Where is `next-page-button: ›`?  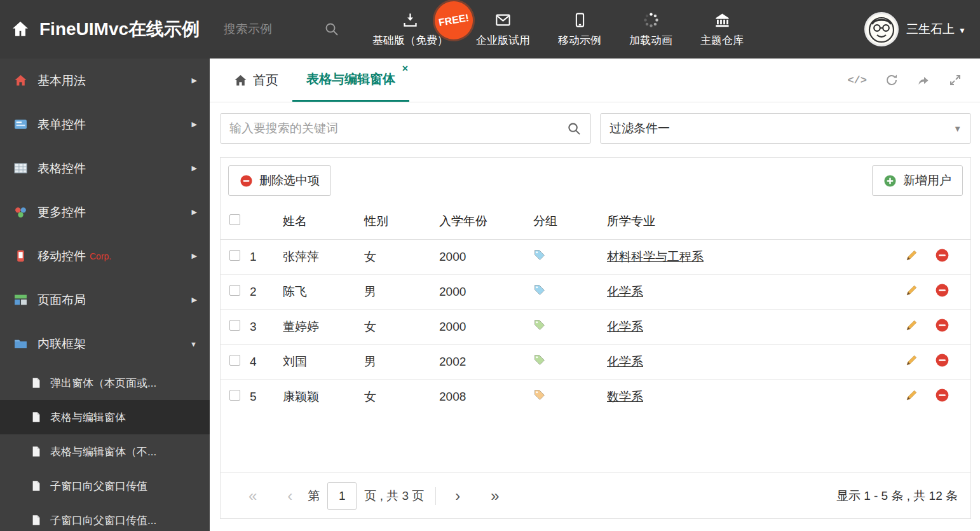
next-page-button: › is located at coordinates (458, 496).